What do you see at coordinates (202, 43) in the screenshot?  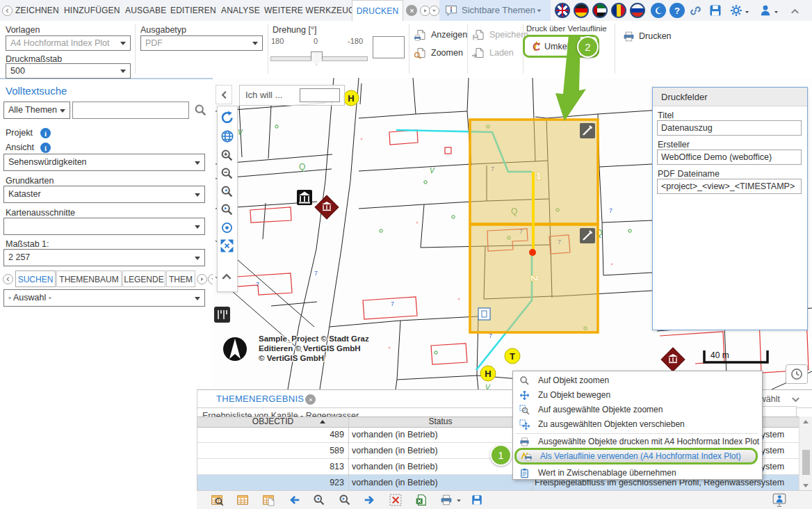 I see `ausgabetyp-select: PDF` at bounding box center [202, 43].